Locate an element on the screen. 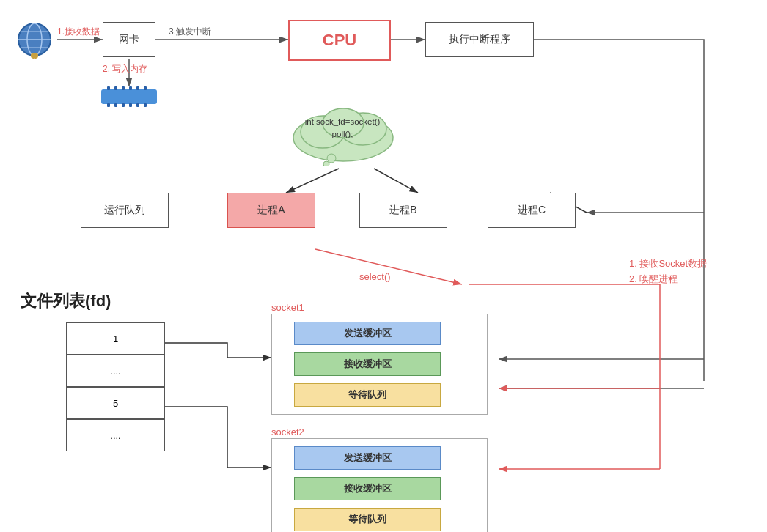 The image size is (767, 532). fd-cell-5: 5 is located at coordinates (116, 403).